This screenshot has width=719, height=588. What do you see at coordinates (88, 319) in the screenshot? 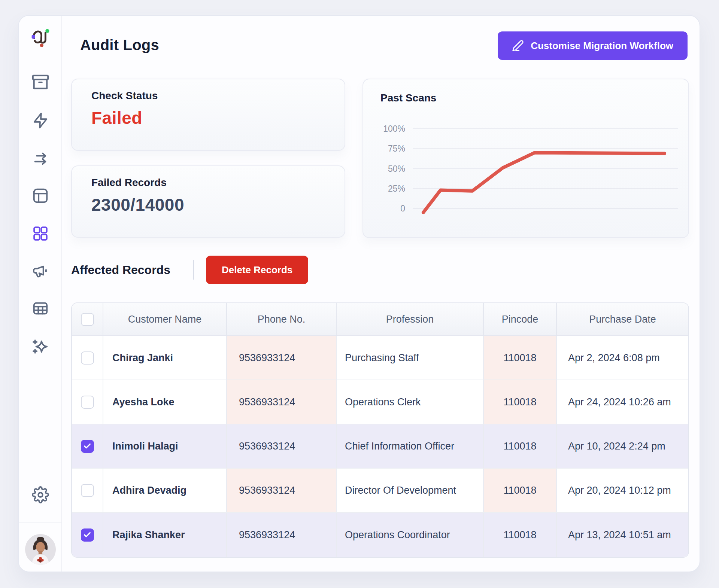
I see `header-checkbox-cell` at bounding box center [88, 319].